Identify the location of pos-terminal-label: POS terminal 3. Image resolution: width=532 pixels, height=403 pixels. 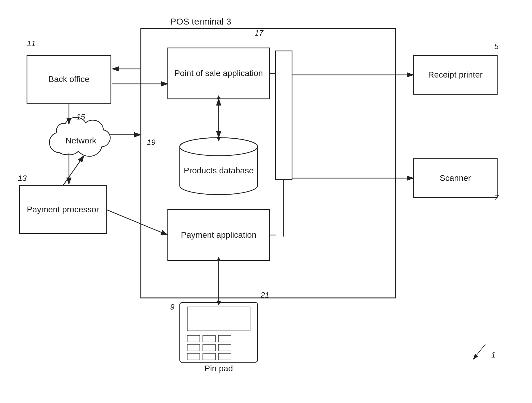
(201, 22).